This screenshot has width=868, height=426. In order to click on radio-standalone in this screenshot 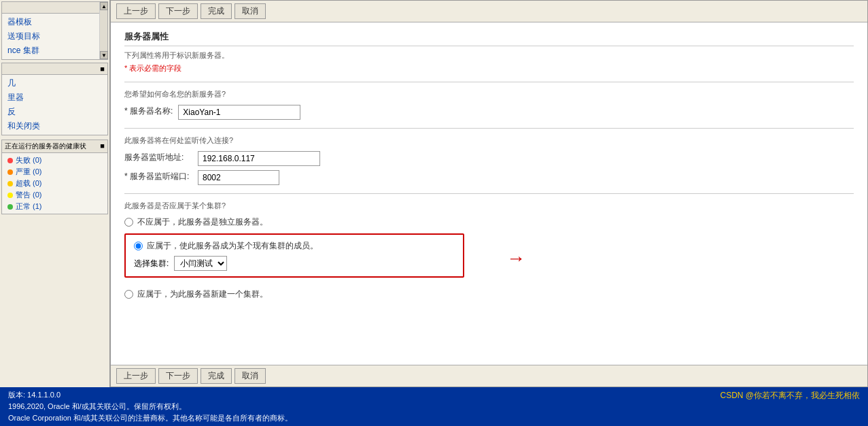, I will do `click(129, 222)`.